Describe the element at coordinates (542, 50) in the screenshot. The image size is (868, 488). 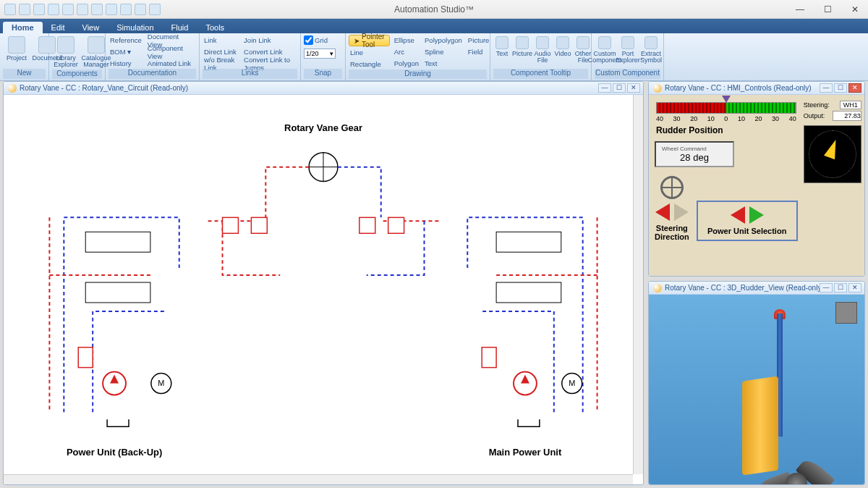
I see `tooltip-audio-button: Audio File` at that location.